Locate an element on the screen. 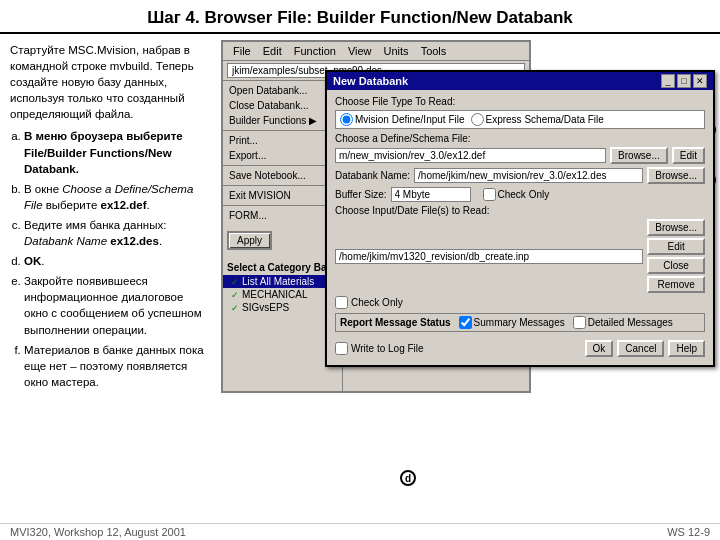  intro-text: Стартуйте MSC.Mvision, набрав в командно… is located at coordinates (108, 82).